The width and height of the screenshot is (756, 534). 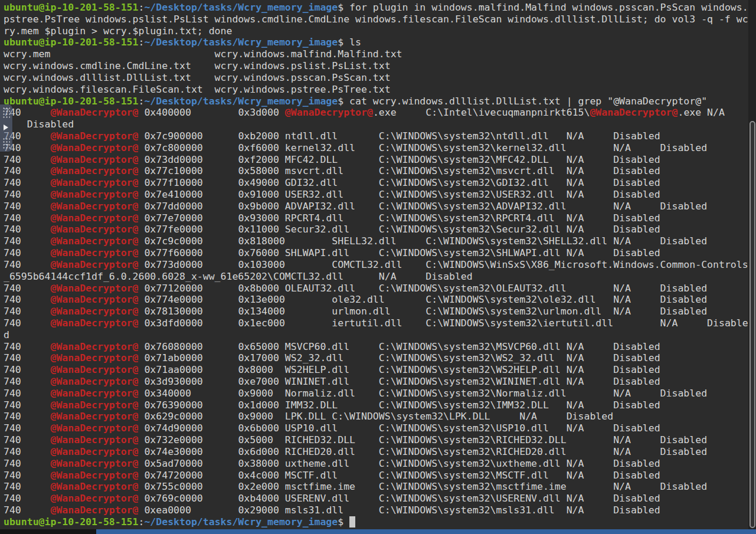 What do you see at coordinates (376, 487) in the screenshot?
I see `terminal-line: 740 @WanaDecryptor@ 0x755c0000 0x2e000 m…` at bounding box center [376, 487].